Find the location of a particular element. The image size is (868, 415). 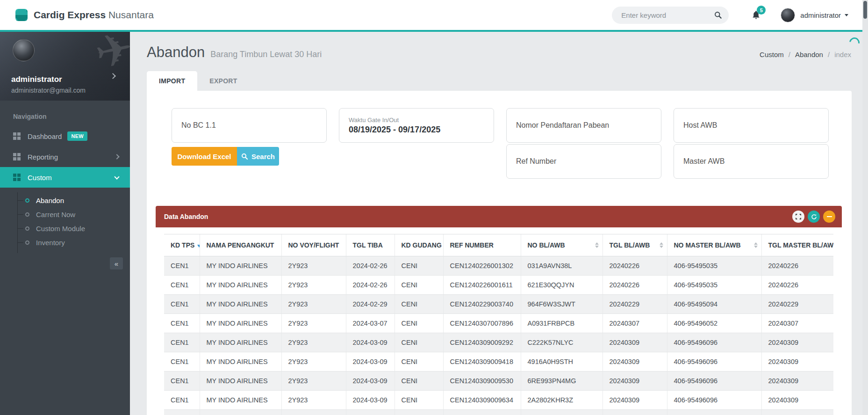

table-cell: 406-95495094 is located at coordinates (714, 304).